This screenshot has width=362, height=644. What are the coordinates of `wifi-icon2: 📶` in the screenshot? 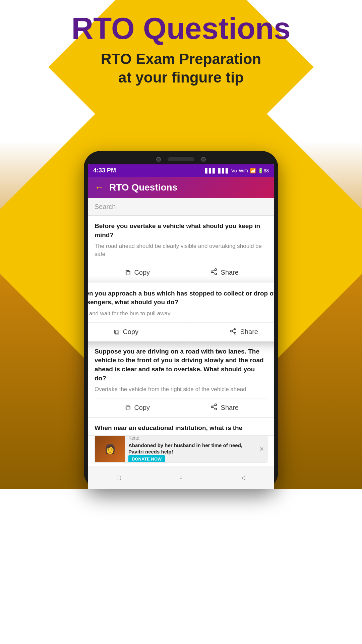 It's located at (253, 171).